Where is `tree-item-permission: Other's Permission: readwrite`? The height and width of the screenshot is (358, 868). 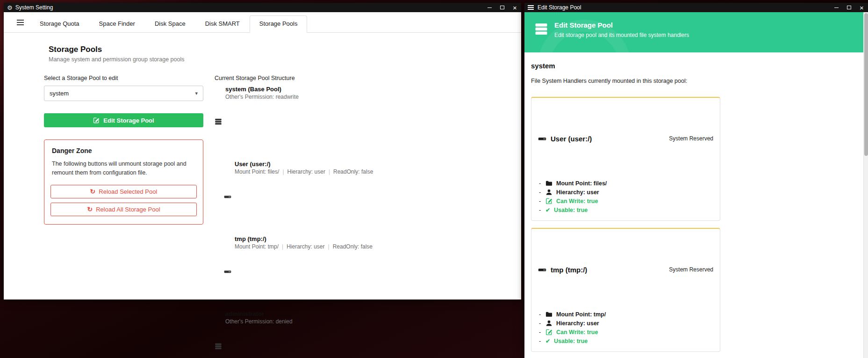
tree-item-permission: Other's Permission: readwrite is located at coordinates (262, 97).